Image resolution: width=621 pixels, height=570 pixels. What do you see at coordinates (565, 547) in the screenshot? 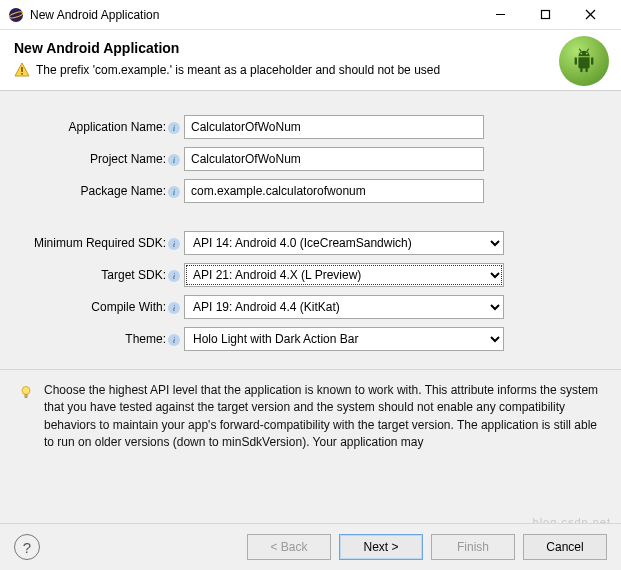
I see `cancel-button: Cancel` at bounding box center [565, 547].